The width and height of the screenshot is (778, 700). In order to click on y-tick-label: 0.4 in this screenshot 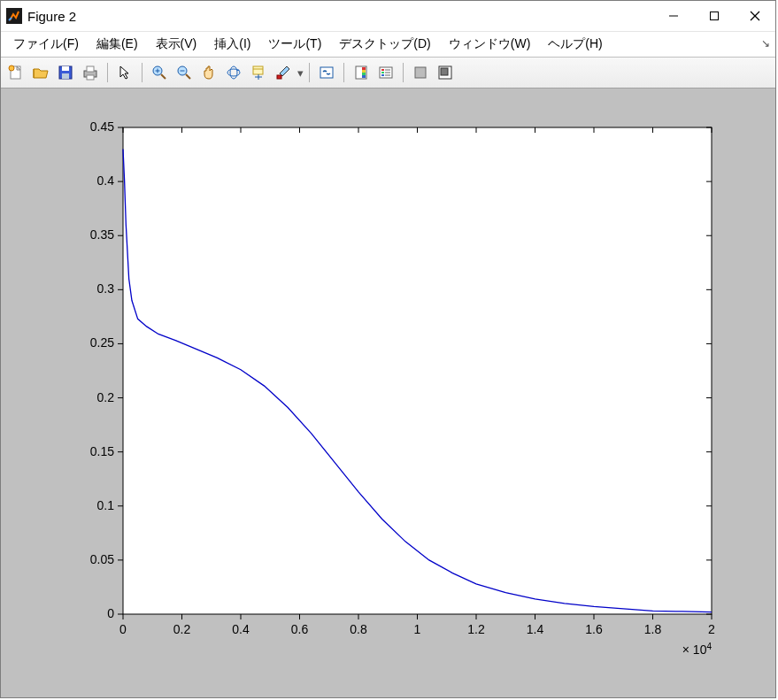, I will do `click(105, 181)`.